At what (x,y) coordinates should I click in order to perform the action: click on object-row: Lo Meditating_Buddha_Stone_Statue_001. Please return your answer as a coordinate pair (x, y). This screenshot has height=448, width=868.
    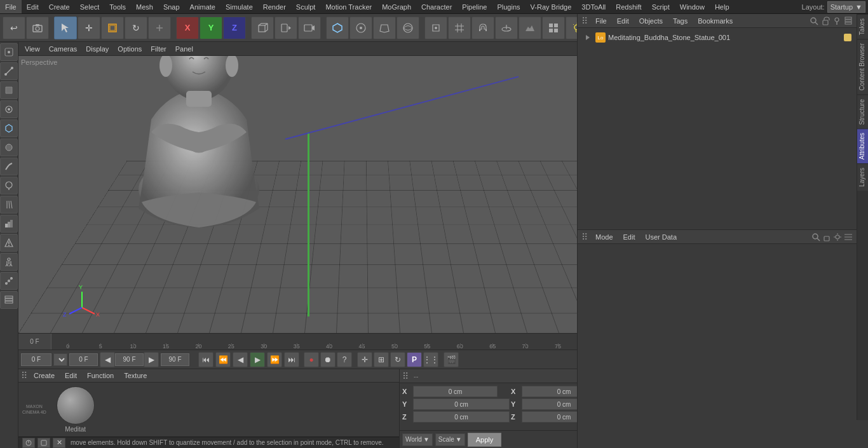
    Looking at the image, I should click on (717, 37).